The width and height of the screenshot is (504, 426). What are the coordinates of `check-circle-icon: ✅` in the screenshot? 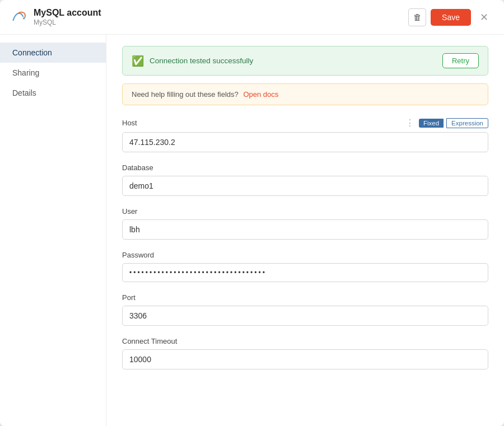 It's located at (138, 61).